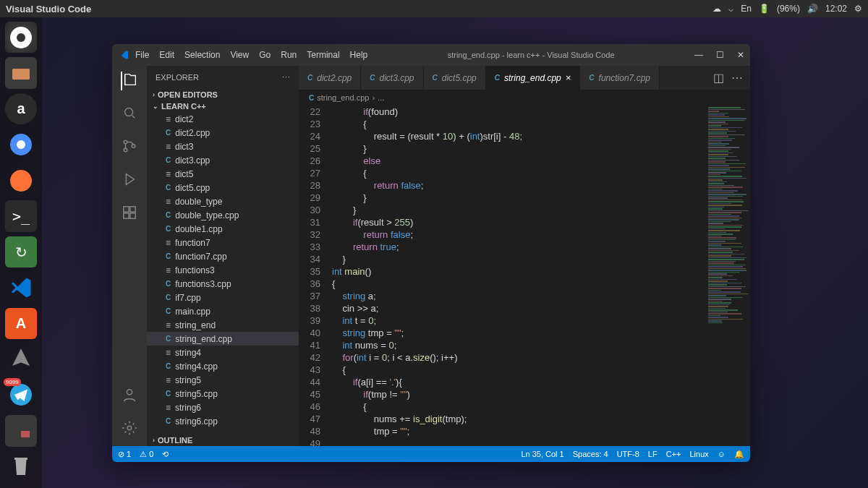 The image size is (868, 488). Describe the element at coordinates (197, 394) in the screenshot. I see `file-name: string5.cpp` at that location.